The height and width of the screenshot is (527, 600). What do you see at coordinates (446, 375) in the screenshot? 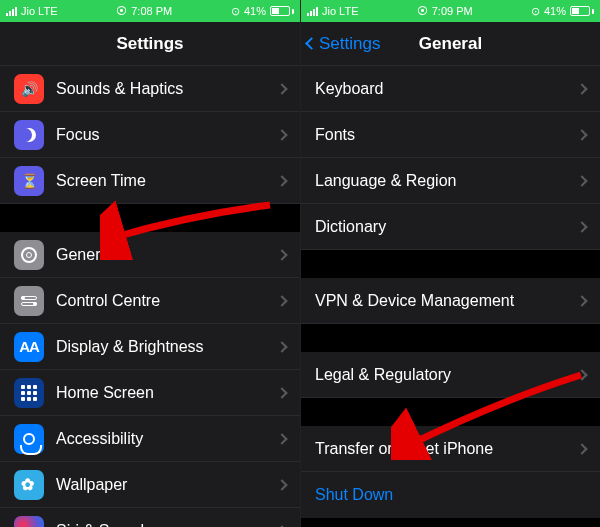
I see `row-label: Legal & Regulatory` at bounding box center [446, 375].